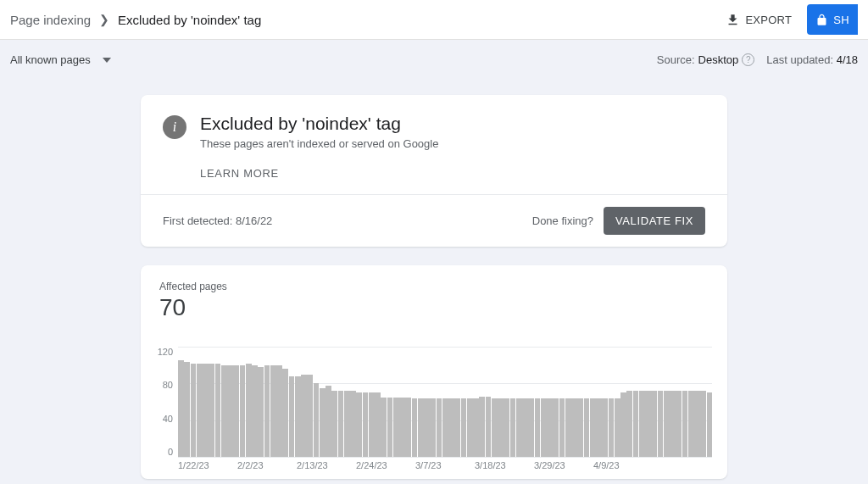  Describe the element at coordinates (676, 59) in the screenshot. I see `source-prefix: Source:` at that location.